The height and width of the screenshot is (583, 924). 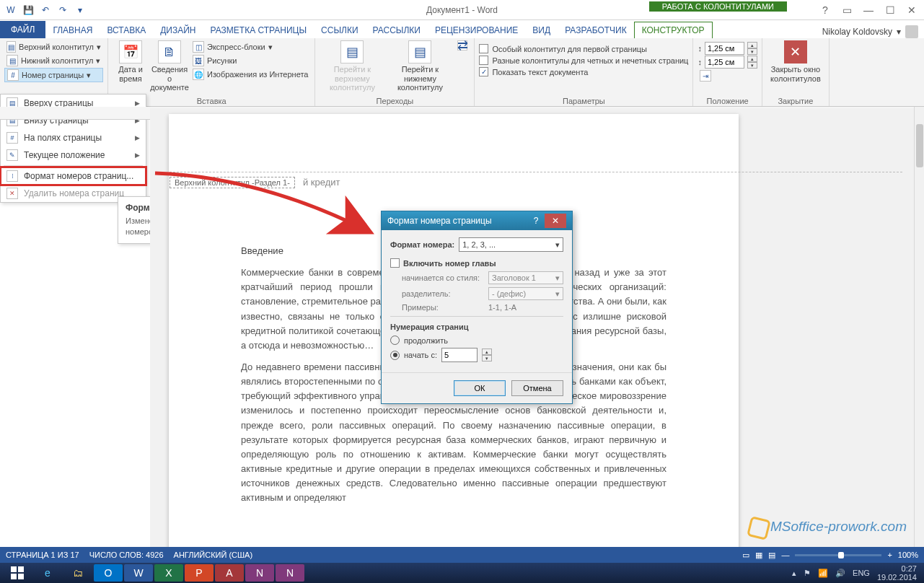 What do you see at coordinates (250, 74) in the screenshot?
I see `online-pictures-button: 🌐Изображения из Интернета` at bounding box center [250, 74].